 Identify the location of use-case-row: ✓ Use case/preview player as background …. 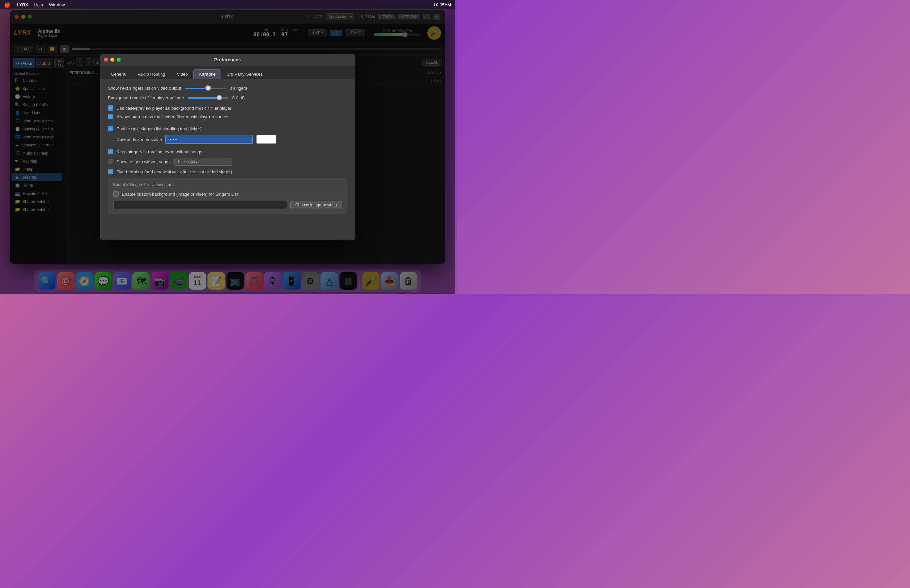
(228, 108).